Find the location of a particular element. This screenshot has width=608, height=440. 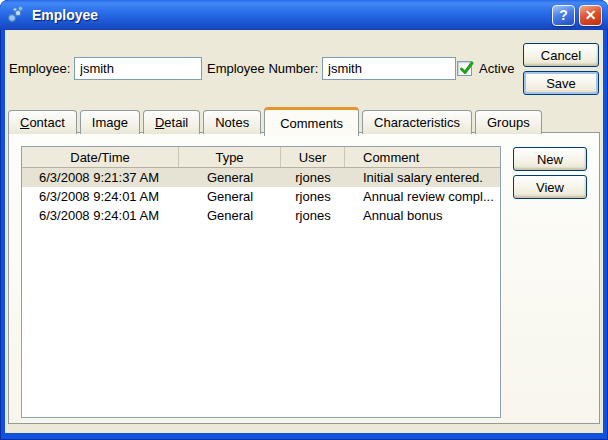

employee-number-label: Employee Number: is located at coordinates (262, 68).